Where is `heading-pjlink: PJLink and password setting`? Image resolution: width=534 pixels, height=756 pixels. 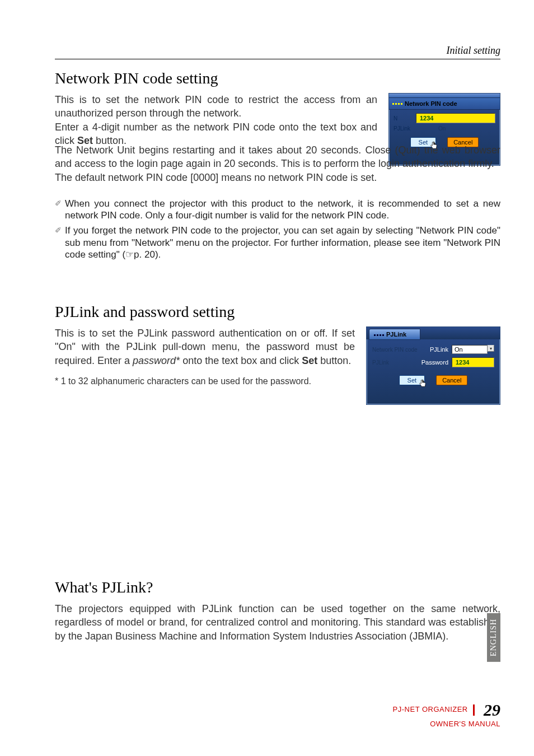 heading-pjlink: PJLink and password setting is located at coordinates (278, 312).